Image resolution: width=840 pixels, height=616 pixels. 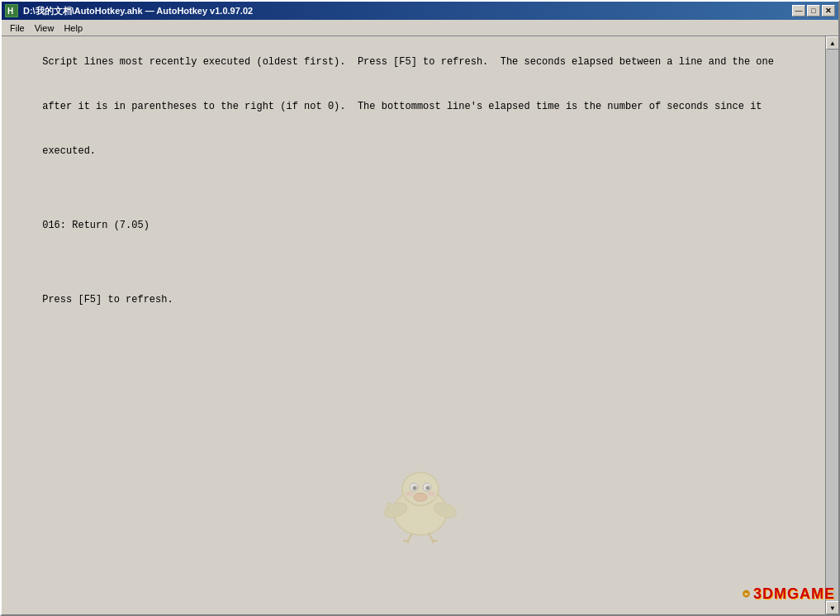 I want to click on maximize-button: □, so click(x=814, y=11).